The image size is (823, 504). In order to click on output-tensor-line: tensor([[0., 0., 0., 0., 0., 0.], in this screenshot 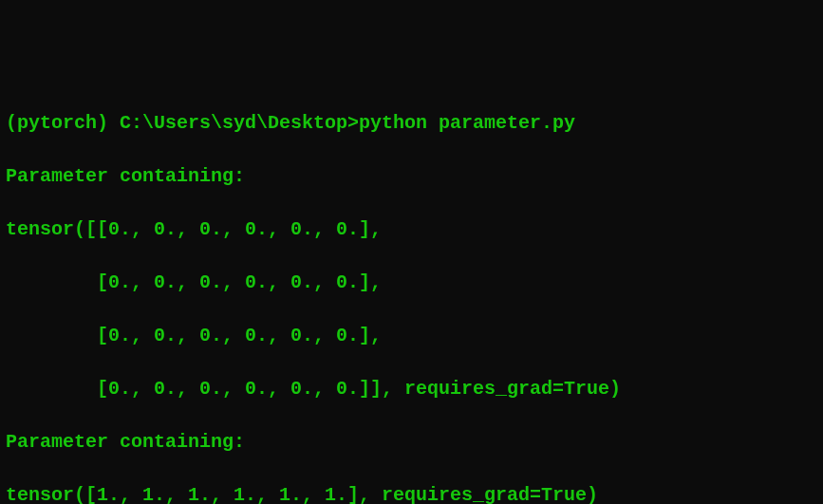, I will do `click(412, 230)`.